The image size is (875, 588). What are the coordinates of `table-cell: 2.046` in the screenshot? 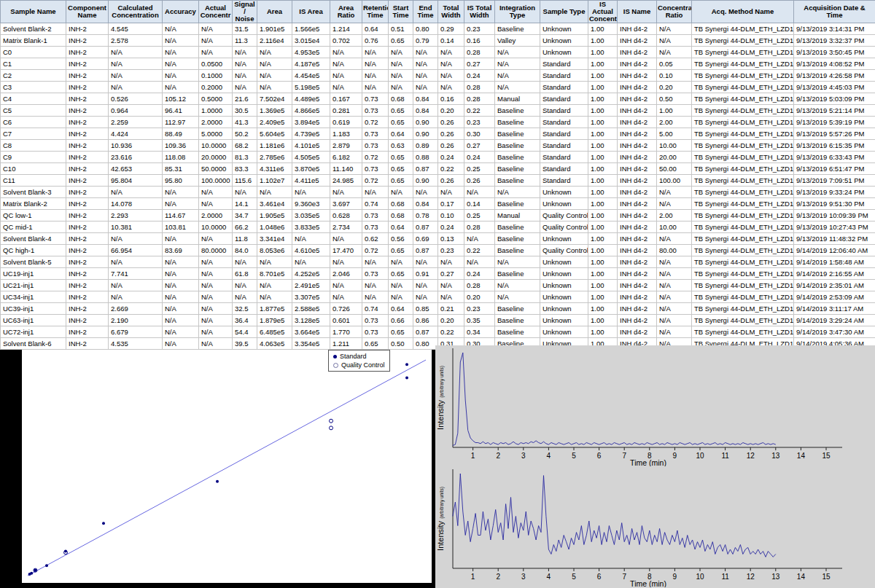 It's located at (346, 274).